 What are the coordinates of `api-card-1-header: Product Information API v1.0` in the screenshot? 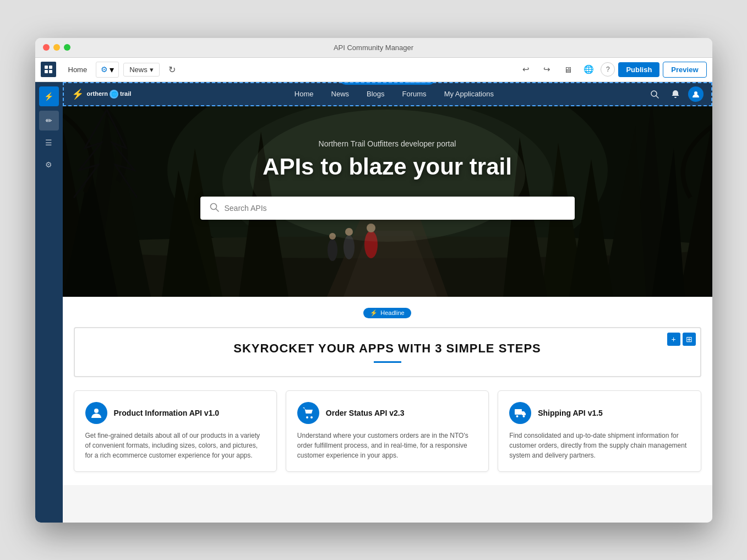 It's located at (175, 413).